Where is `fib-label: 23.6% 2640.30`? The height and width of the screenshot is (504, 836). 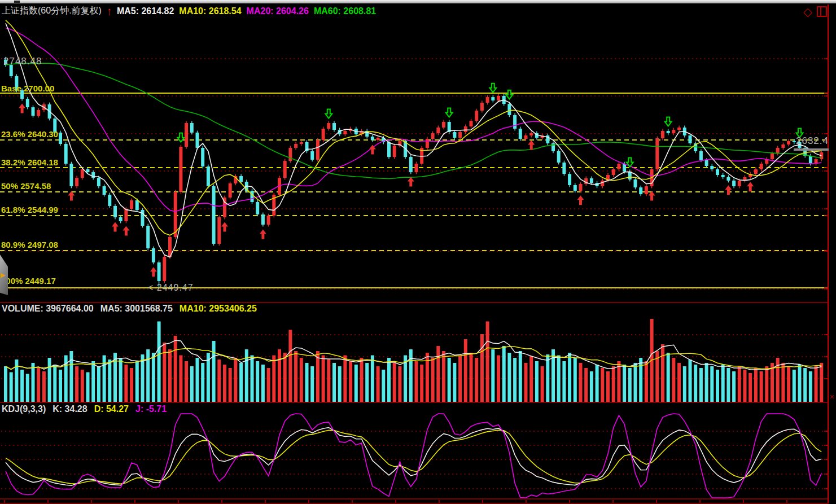 fib-label: 23.6% 2640.30 is located at coordinates (29, 134).